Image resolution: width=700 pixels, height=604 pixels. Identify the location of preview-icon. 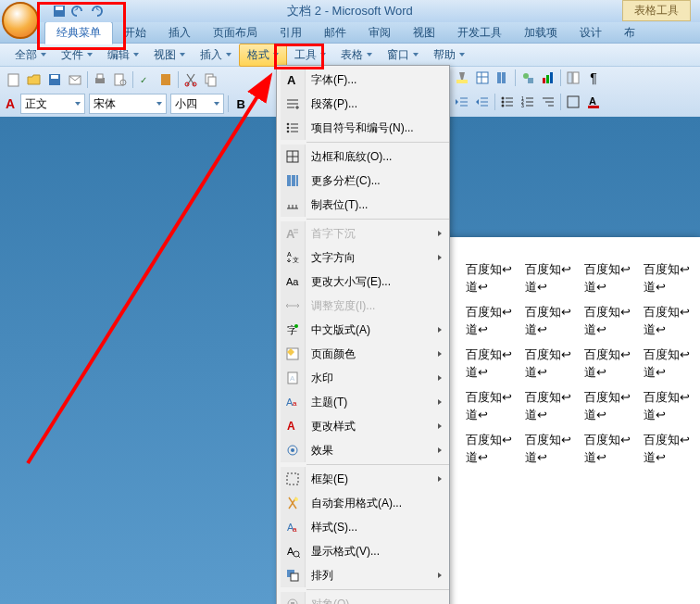
(120, 80).